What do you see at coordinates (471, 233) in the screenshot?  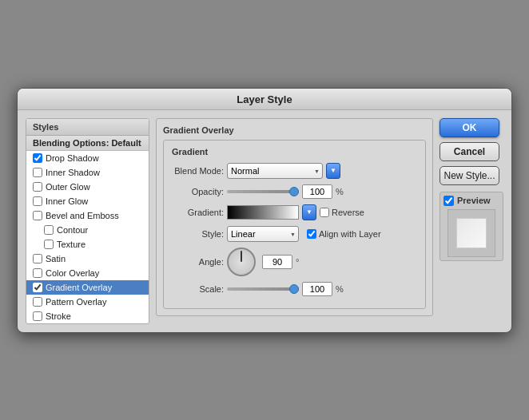 I see `preview-canvas` at bounding box center [471, 233].